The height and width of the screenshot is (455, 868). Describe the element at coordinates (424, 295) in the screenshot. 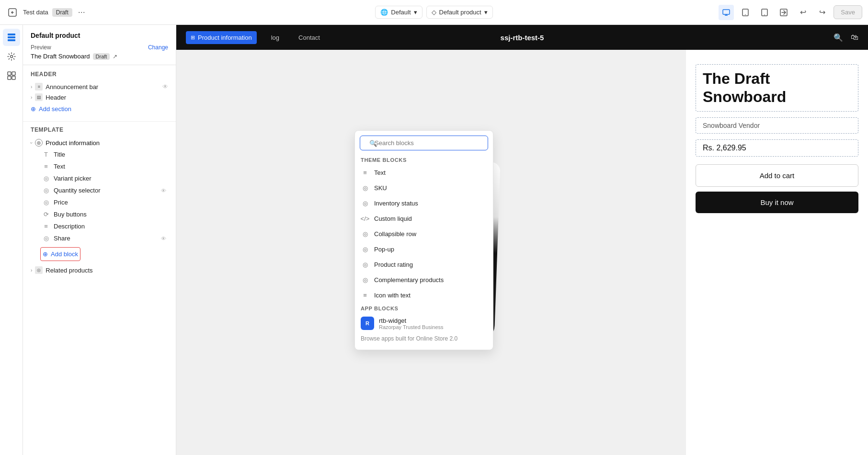

I see `block-option-icon-text: ≡ Icon with text` at that location.